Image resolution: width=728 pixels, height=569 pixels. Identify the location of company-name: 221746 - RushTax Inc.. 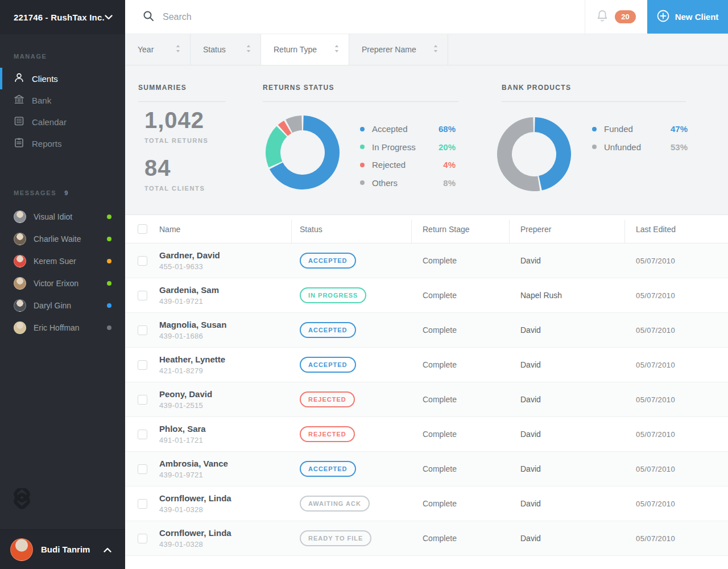
(59, 17).